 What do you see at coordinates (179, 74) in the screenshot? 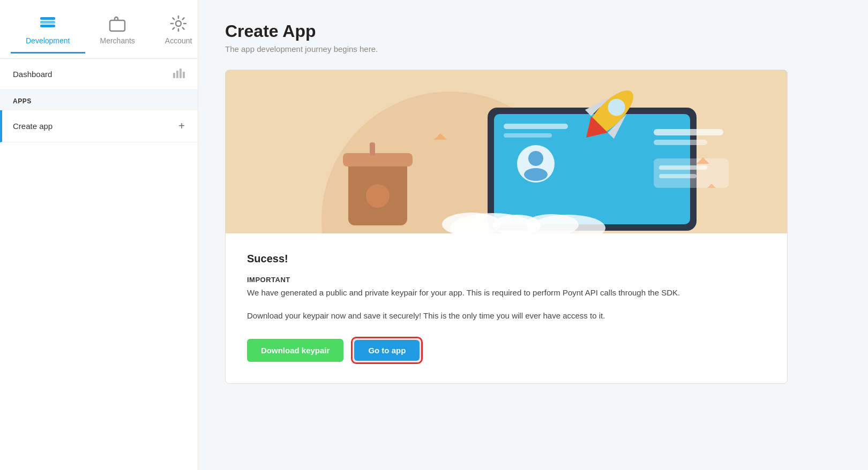
I see `bar-chart-icon` at bounding box center [179, 74].